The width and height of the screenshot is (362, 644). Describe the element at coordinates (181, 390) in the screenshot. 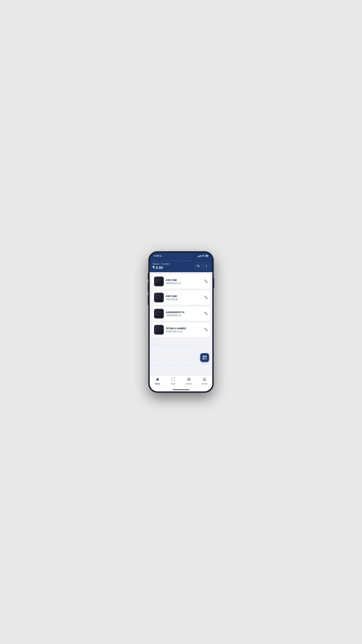

I see `home-indicator` at that location.